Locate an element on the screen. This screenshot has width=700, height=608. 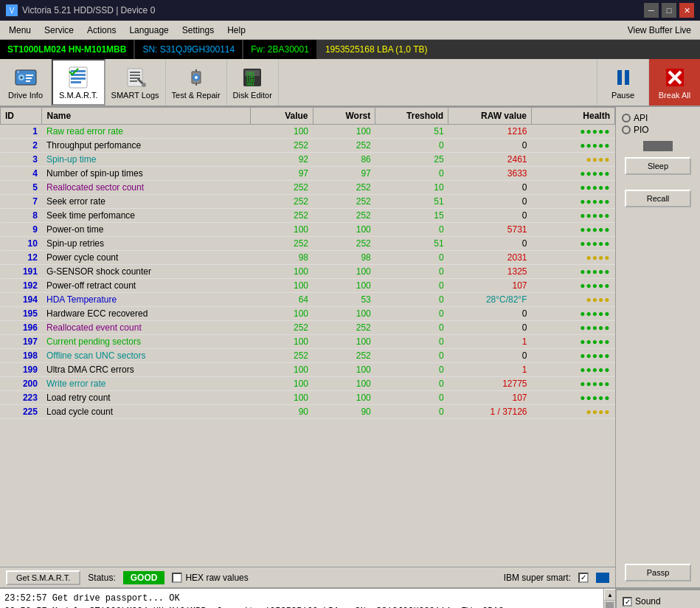
radio-pio: PIO is located at coordinates (658, 130).